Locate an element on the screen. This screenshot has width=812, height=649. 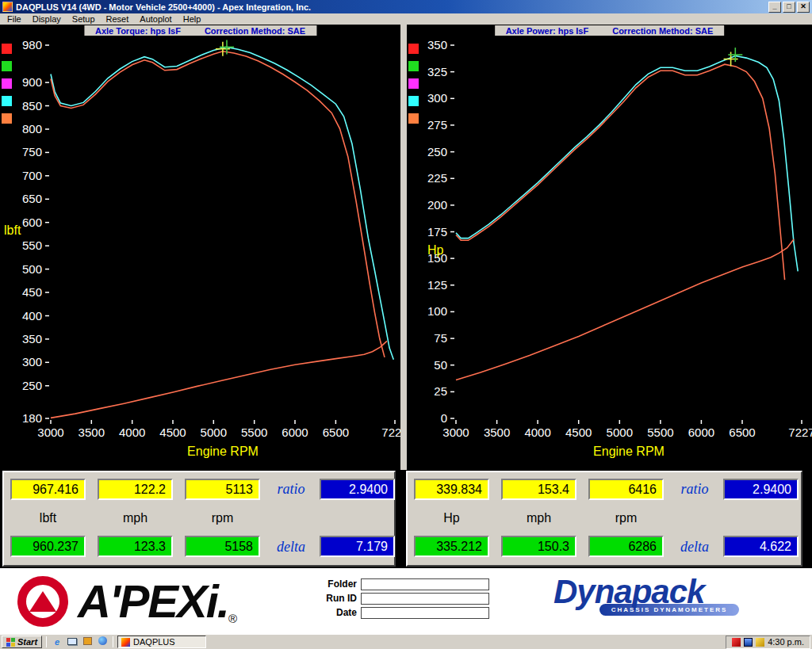
show-desktop-icon is located at coordinates (72, 642).